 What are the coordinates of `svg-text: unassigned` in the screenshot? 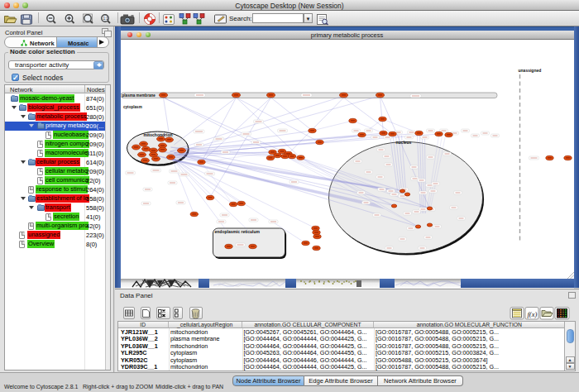 It's located at (529, 70).